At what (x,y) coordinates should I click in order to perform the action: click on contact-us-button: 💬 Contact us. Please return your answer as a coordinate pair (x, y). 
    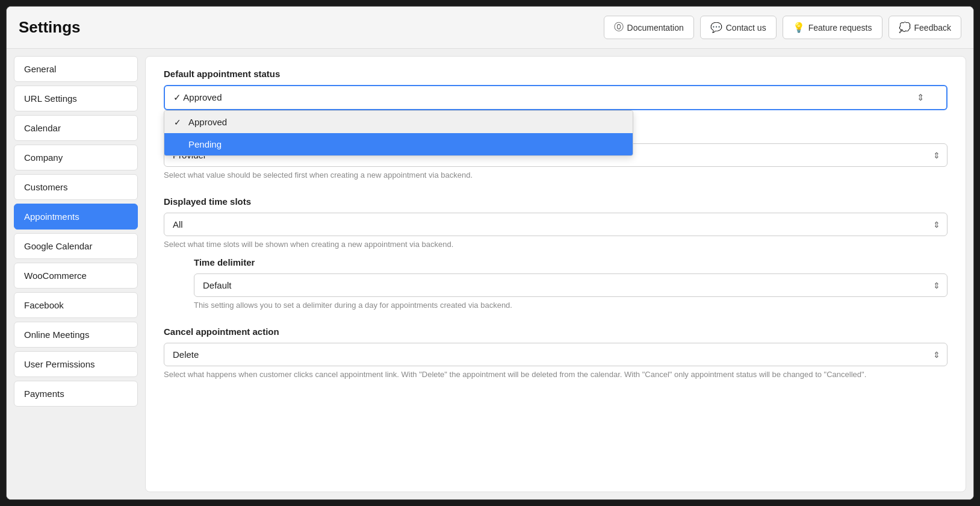
    Looking at the image, I should click on (738, 28).